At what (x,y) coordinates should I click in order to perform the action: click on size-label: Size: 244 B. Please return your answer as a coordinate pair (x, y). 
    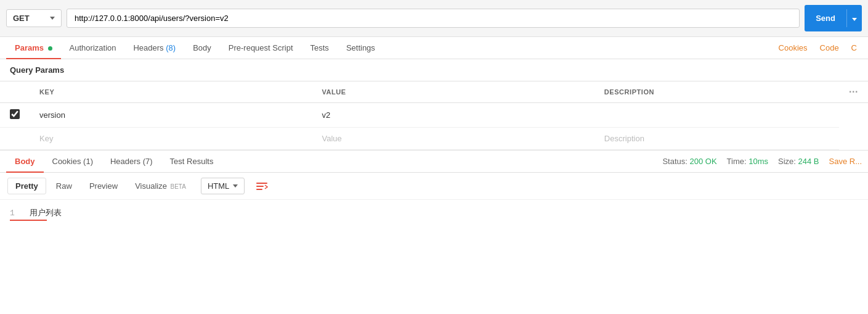
    Looking at the image, I should click on (798, 162).